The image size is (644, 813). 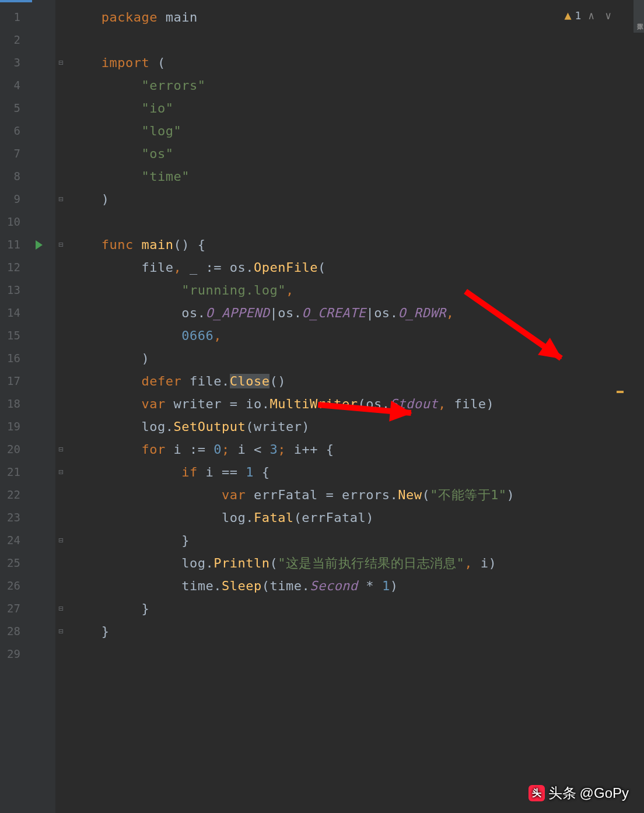 I want to click on line-number: 21, so click(x=28, y=472).